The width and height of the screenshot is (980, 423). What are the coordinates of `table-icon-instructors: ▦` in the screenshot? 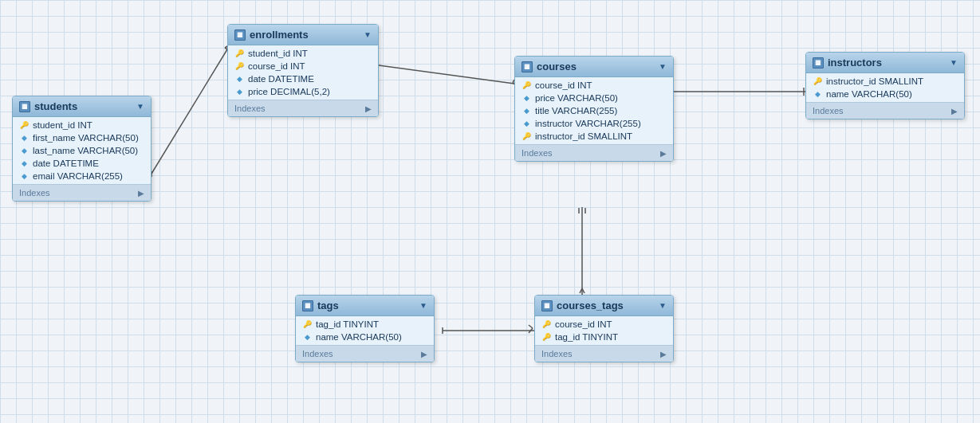 It's located at (818, 63).